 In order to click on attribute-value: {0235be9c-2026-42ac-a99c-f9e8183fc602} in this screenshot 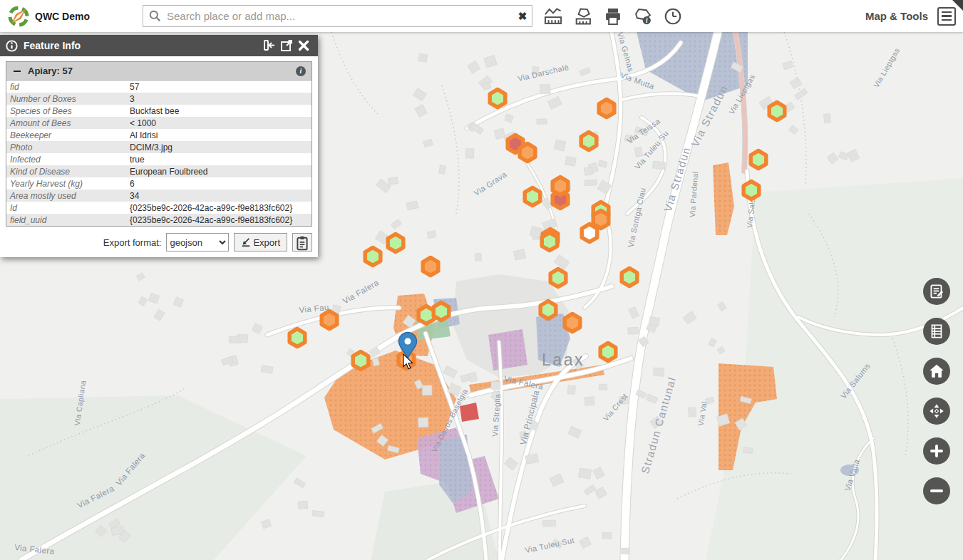, I will do `click(211, 220)`.